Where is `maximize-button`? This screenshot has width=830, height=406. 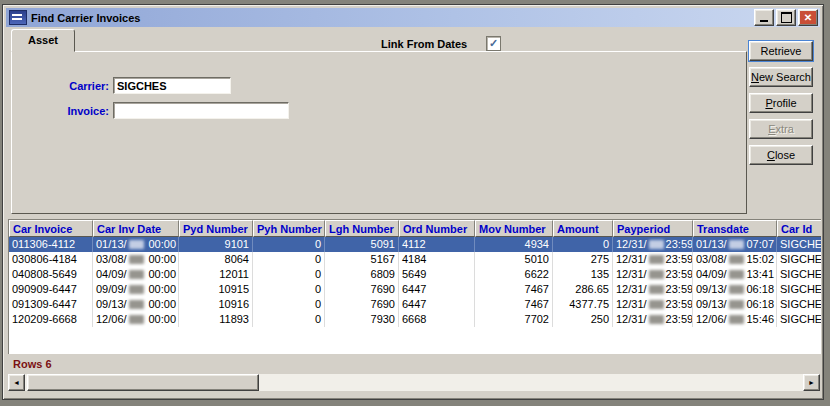
maximize-button is located at coordinates (786, 18).